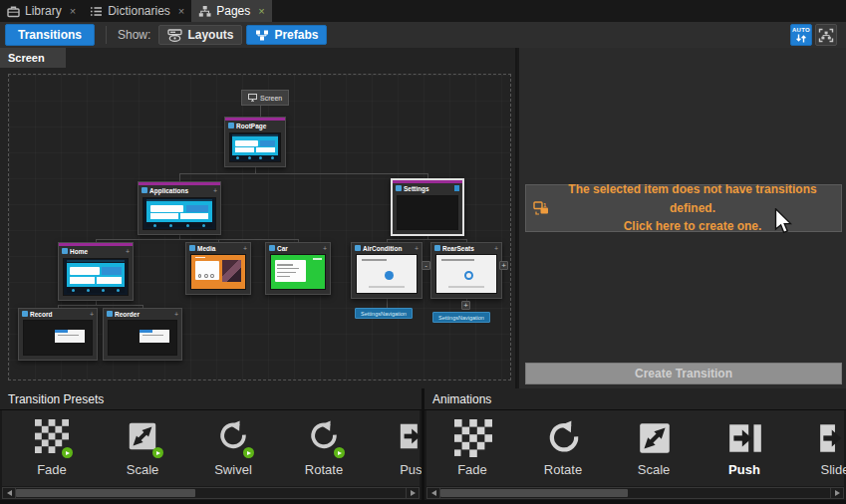 The width and height of the screenshot is (846, 504). I want to click on frame-tree-icon, so click(826, 36).